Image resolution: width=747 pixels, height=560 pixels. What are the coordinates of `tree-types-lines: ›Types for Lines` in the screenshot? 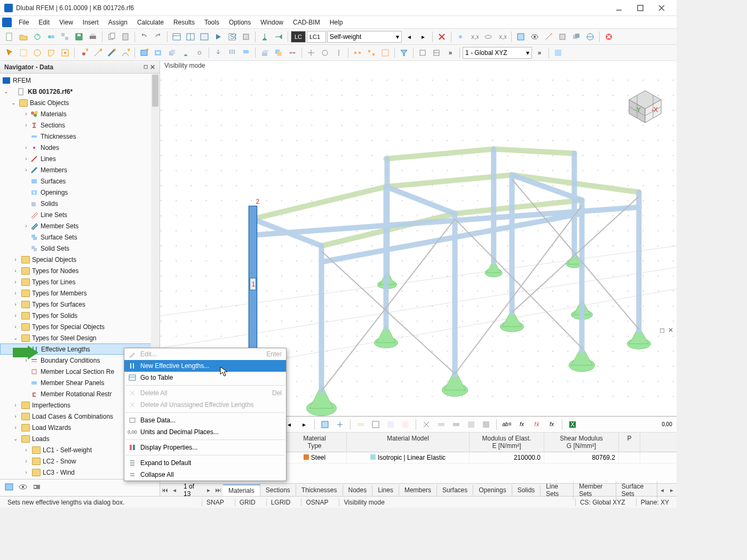 It's located at (80, 282).